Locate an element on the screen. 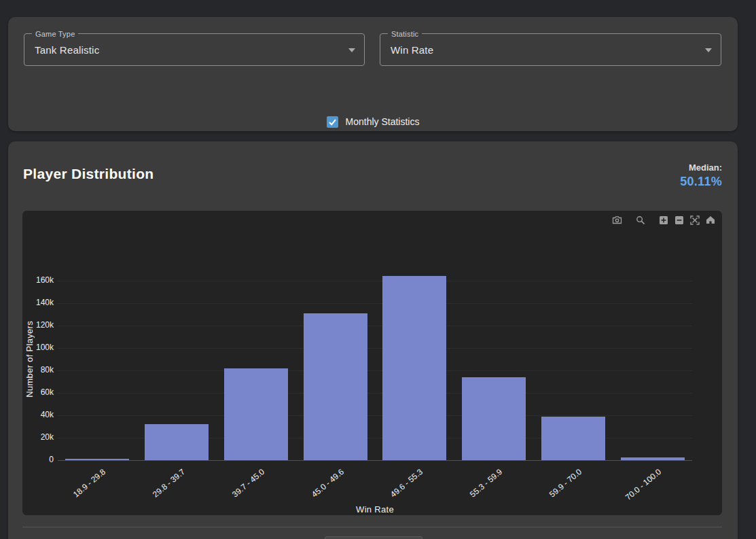 This screenshot has width=756, height=539. y-tick-label: 20k is located at coordinates (38, 437).